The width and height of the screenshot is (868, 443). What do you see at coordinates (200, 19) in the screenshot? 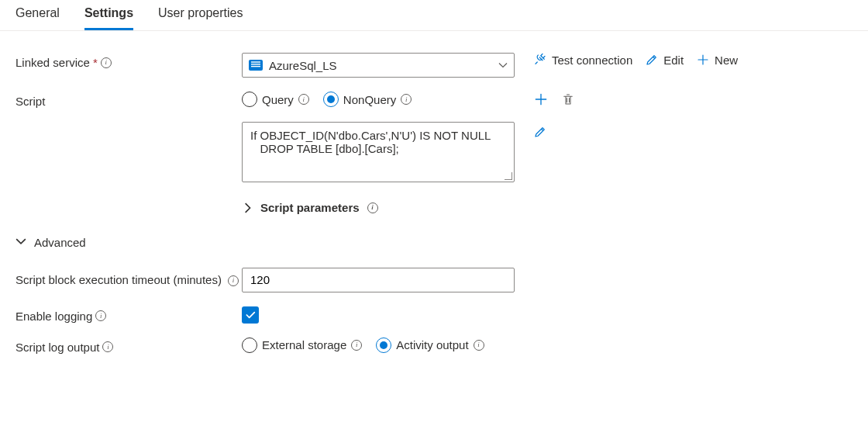
I see `tab-user-properties: User properties` at bounding box center [200, 19].